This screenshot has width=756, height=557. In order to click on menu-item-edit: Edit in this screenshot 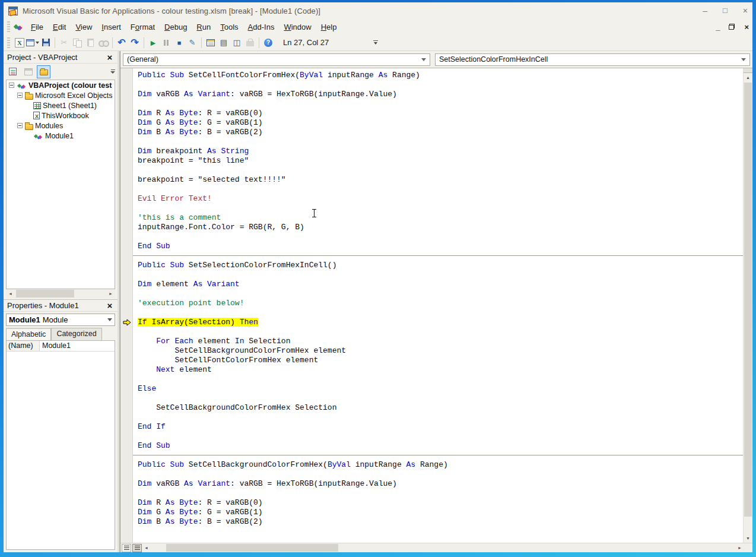, I will do `click(59, 27)`.